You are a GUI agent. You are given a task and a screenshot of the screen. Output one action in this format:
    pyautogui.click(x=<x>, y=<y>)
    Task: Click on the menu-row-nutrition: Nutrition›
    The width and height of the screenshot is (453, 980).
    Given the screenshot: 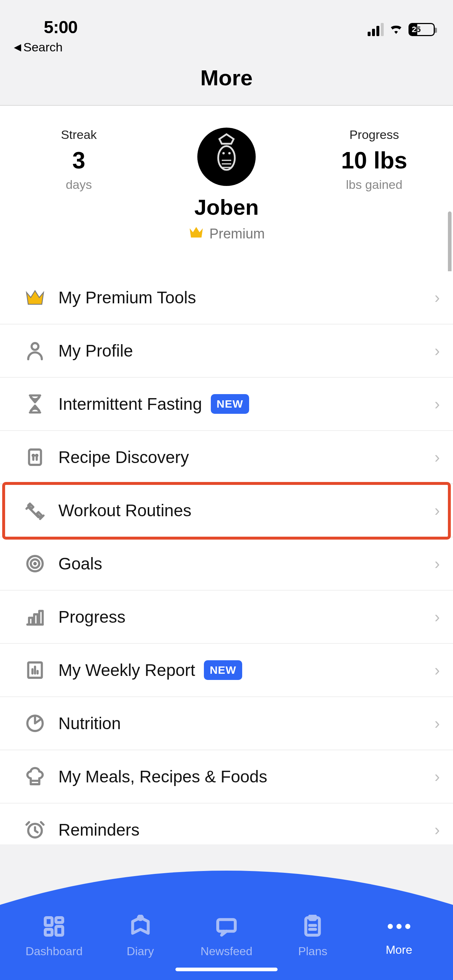 What is the action you would take?
    pyautogui.click(x=226, y=724)
    